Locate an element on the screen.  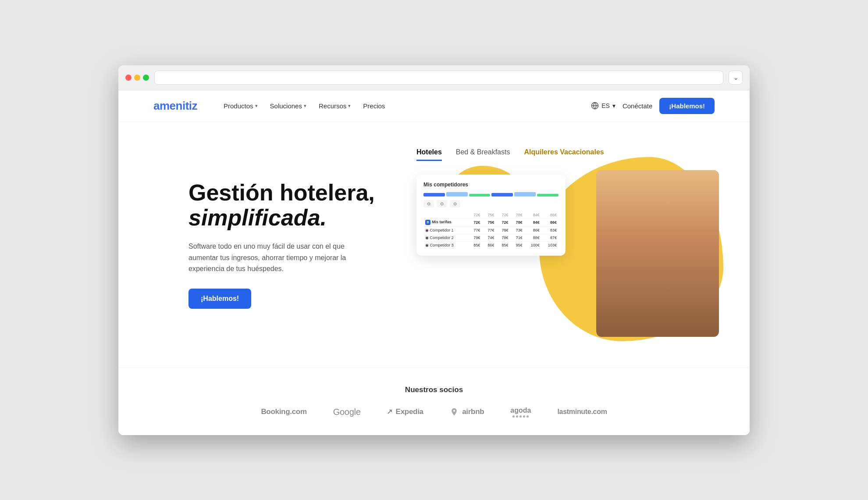
cell: 75€ is located at coordinates (489, 222).